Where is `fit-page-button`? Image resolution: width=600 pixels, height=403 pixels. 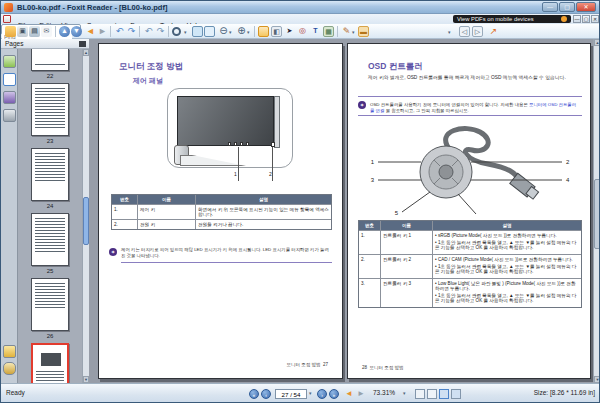
fit-page-button is located at coordinates (210, 32).